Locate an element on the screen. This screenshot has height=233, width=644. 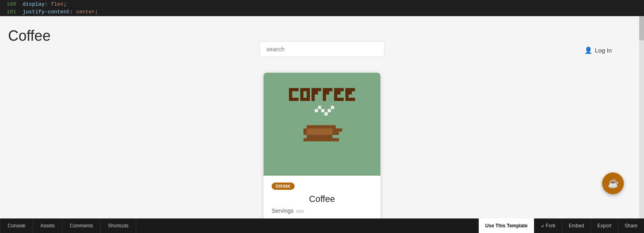
bottom-left: Console Assets Comments Shortcuts is located at coordinates (68, 226).